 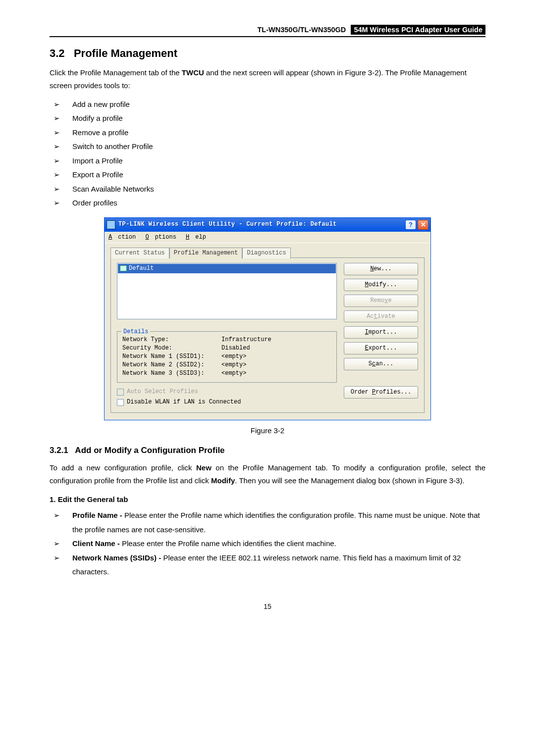 I want to click on doc-title: 54M Wireless PCI Adapter User Guide, so click(x=418, y=30).